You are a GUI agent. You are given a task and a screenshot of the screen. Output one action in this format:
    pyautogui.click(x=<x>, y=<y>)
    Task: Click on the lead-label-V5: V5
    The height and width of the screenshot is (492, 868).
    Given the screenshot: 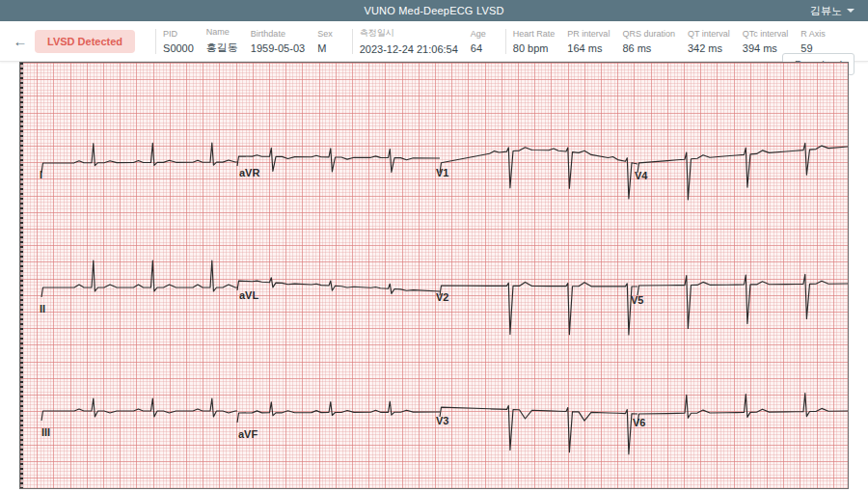 What is the action you would take?
    pyautogui.click(x=637, y=300)
    